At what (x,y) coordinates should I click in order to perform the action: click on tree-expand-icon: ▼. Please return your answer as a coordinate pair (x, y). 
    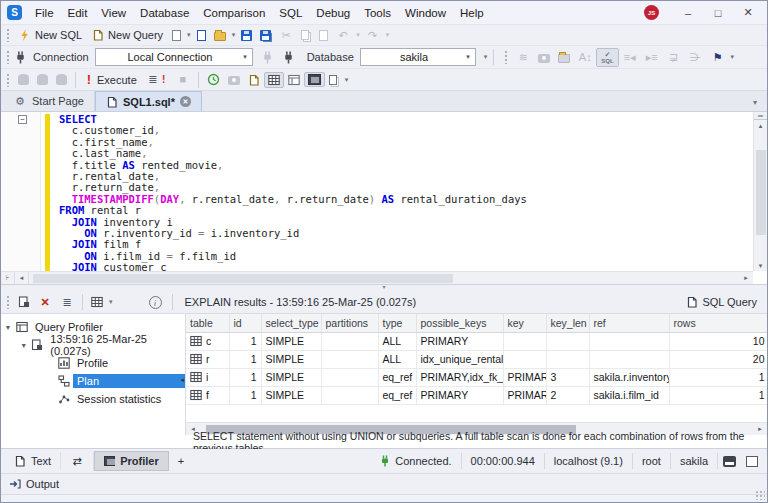
    Looking at the image, I should click on (24, 346).